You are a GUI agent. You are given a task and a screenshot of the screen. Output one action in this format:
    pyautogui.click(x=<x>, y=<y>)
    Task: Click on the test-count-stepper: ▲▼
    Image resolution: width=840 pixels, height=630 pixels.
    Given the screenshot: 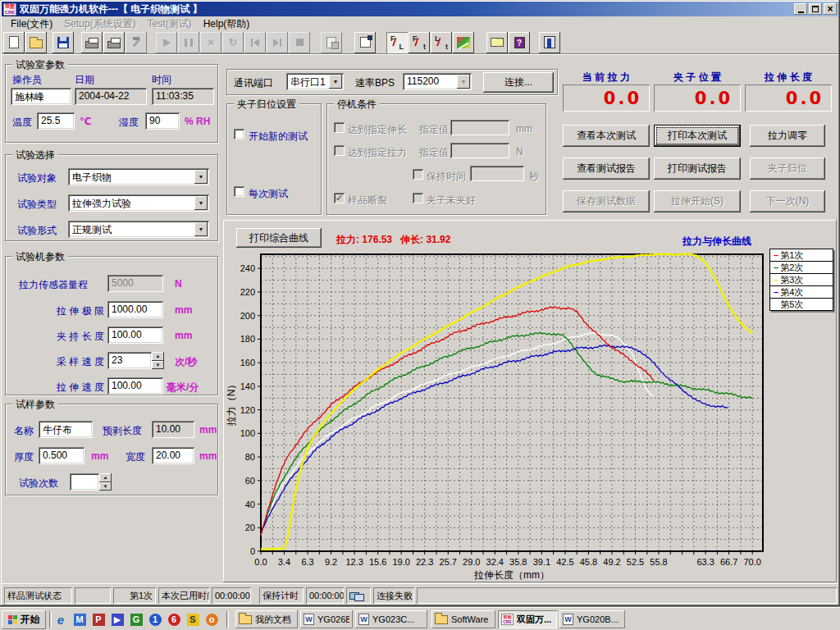 What is the action you would take?
    pyautogui.click(x=105, y=482)
    